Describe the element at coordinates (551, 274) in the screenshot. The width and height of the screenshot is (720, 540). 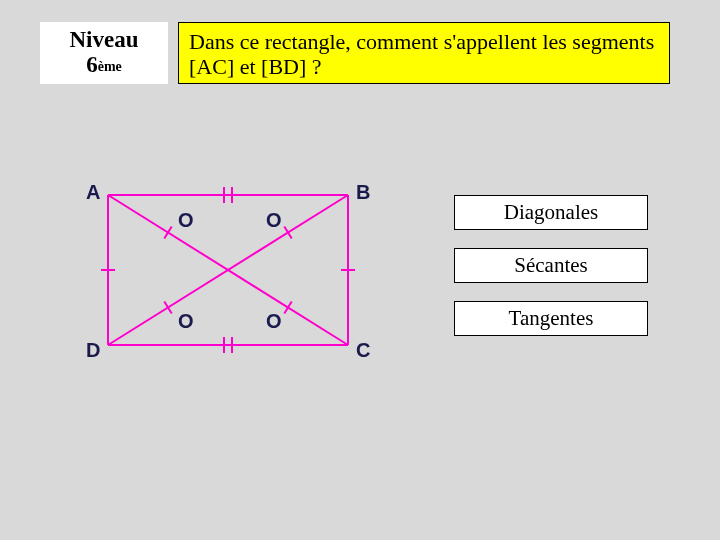
I see `answers-panel: Diagonales Sécantes Tangentes` at that location.